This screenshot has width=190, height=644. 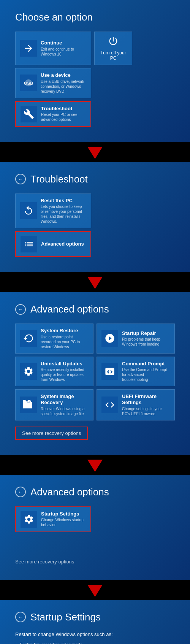 I want to click on startup-repair-tile: Startup Repair Fix problems that keep Wi…, so click(x=136, y=338).